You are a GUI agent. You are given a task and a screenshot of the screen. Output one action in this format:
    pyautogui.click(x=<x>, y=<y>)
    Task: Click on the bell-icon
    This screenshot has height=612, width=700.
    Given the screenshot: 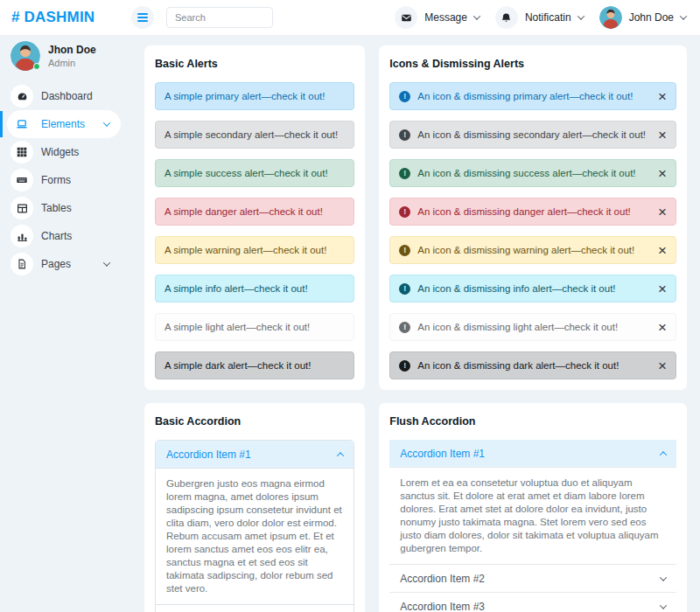 What is the action you would take?
    pyautogui.click(x=507, y=17)
    